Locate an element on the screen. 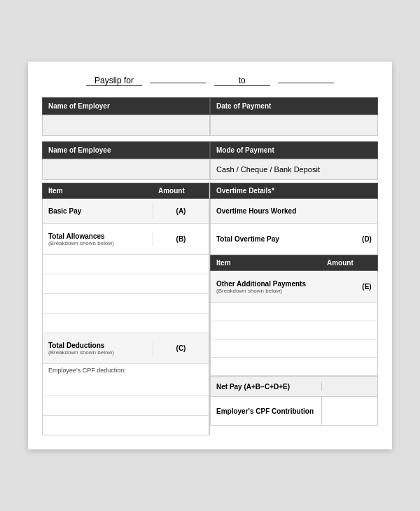 This screenshot has width=420, height=511. other-payments-label-group: Other Additional Payments (Breakdown sho… is located at coordinates (266, 287).